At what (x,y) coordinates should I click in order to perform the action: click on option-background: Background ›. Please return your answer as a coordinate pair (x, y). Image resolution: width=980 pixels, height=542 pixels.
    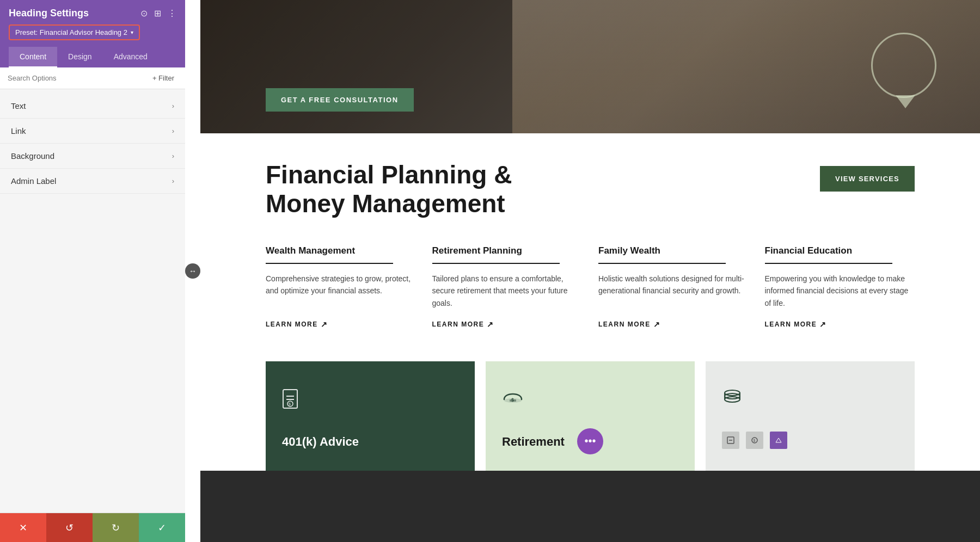
    Looking at the image, I should click on (93, 156).